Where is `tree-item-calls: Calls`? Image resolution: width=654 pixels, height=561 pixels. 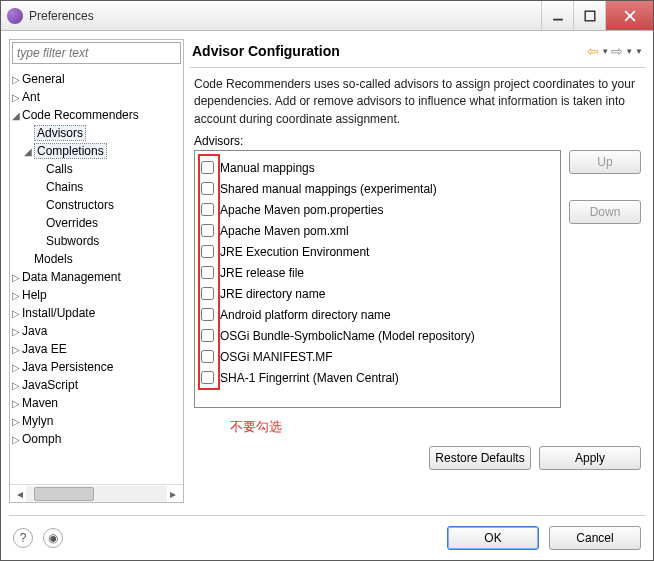 tree-item-calls: Calls is located at coordinates (96, 169).